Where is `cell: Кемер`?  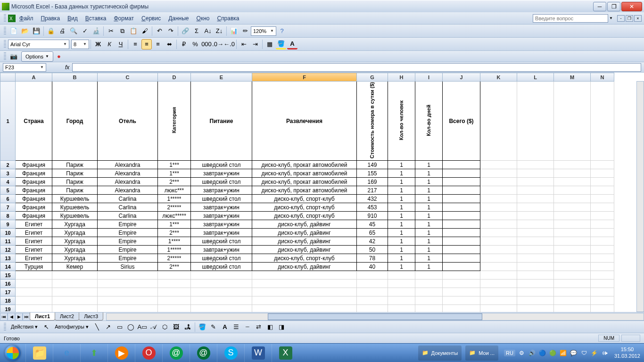
cell: Кемер is located at coordinates (75, 267).